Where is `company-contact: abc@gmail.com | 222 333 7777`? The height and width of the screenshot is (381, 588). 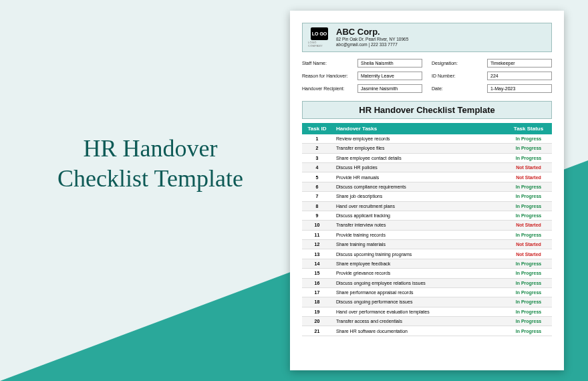
company-contact: abc@gmail.com | 222 333 7777 is located at coordinates (372, 45).